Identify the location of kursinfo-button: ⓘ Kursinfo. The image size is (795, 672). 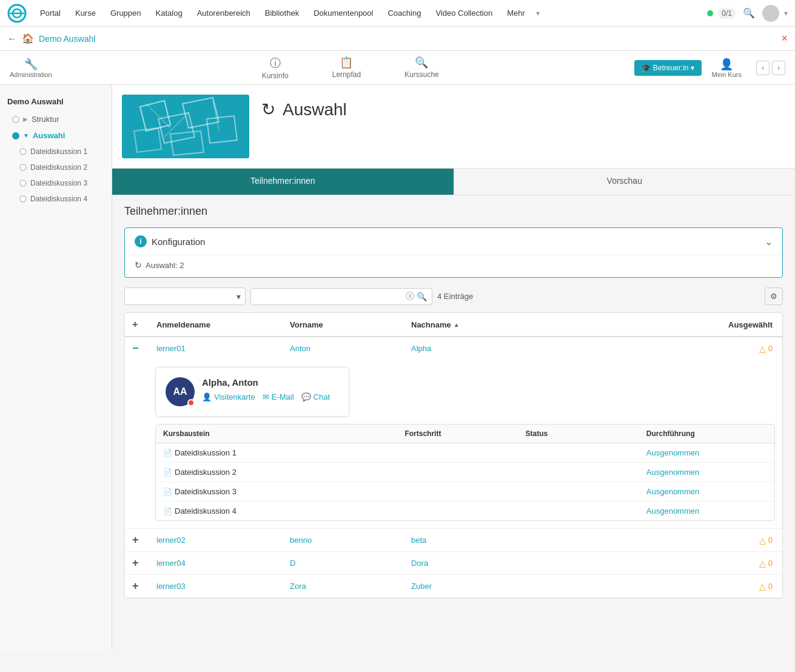
(275, 68).